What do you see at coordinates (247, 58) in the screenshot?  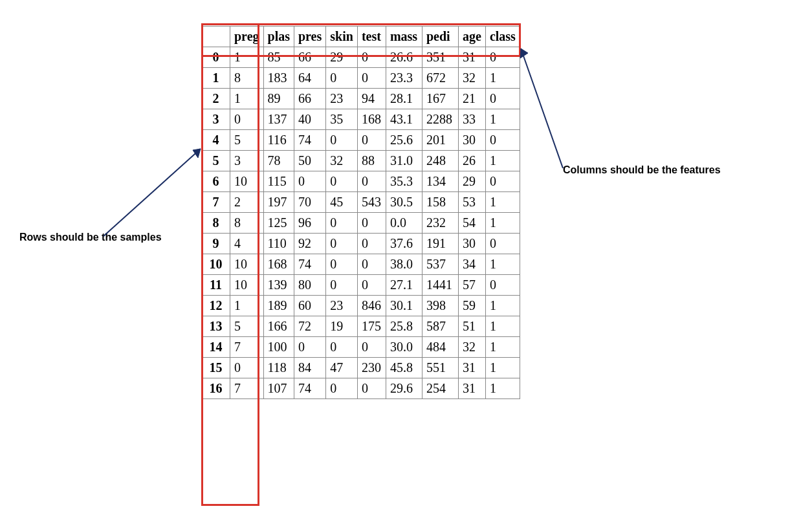 I see `cell-preg: 1` at bounding box center [247, 58].